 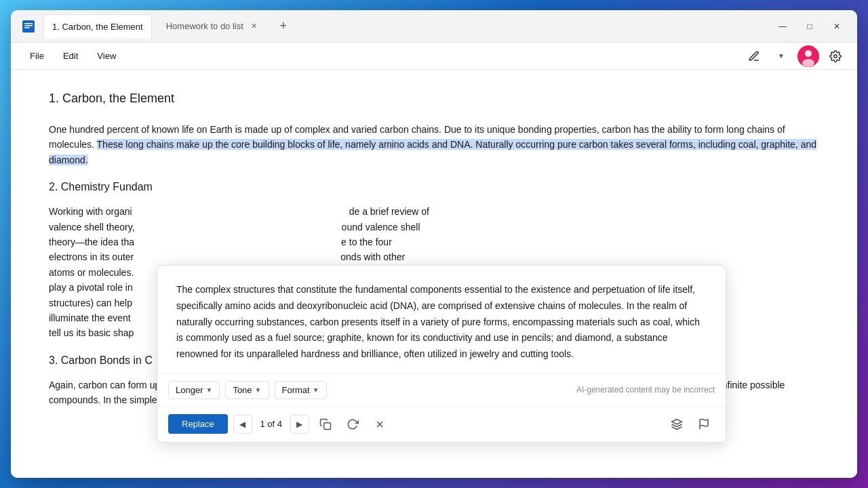 I want to click on tab-current-label: 1. Carbon, the Element, so click(x=98, y=27).